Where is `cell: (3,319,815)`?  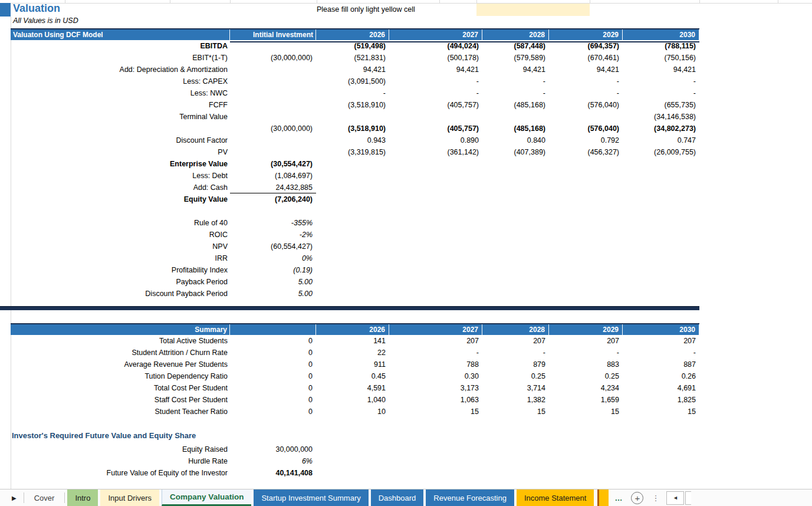 cell: (3,319,815) is located at coordinates (353, 152).